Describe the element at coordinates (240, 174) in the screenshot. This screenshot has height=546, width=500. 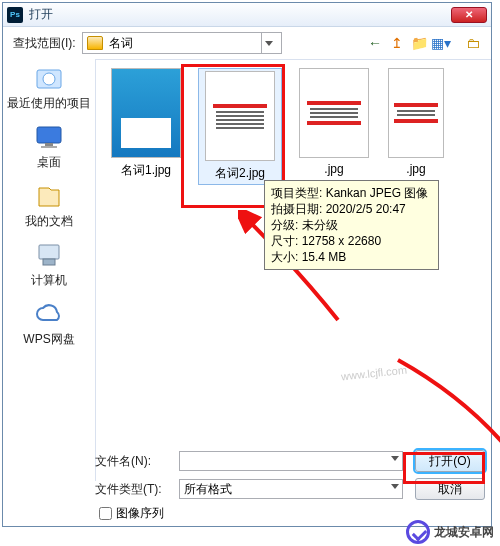
I see `file-name: 名词2.jpg` at that location.